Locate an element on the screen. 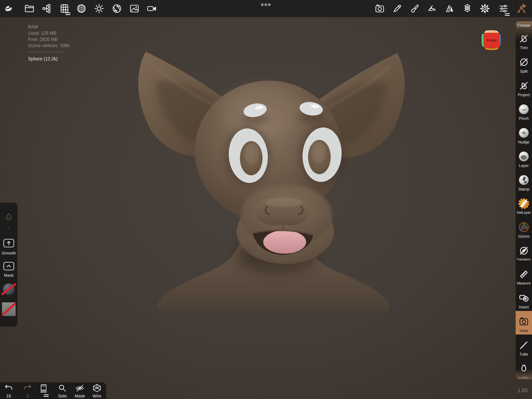  pinch-thumbnail is located at coordinates (524, 109).